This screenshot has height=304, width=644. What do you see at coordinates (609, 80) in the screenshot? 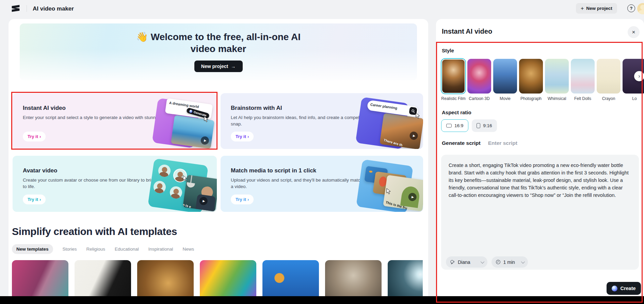
I see `style-crayon: Crayon` at bounding box center [609, 80].